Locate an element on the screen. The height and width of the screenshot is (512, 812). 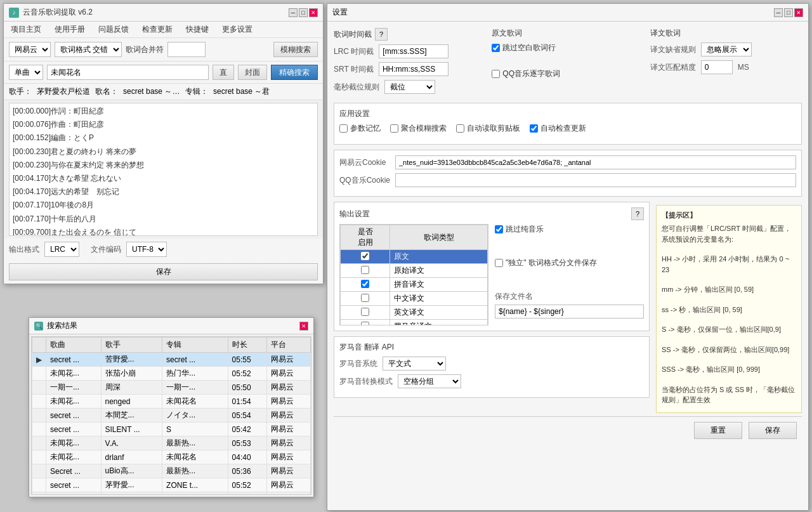
output-table: 是否启用 歌词类型 原文 原始译文 拼音译文 is located at coordinates (414, 275).